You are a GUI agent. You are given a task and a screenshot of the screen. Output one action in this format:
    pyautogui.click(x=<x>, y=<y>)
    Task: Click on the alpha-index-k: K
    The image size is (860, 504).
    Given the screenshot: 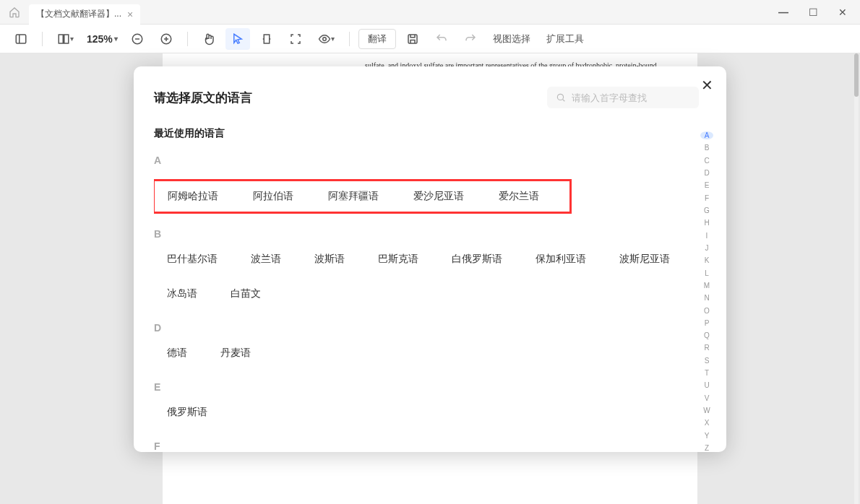 What is the action you would take?
    pyautogui.click(x=707, y=260)
    